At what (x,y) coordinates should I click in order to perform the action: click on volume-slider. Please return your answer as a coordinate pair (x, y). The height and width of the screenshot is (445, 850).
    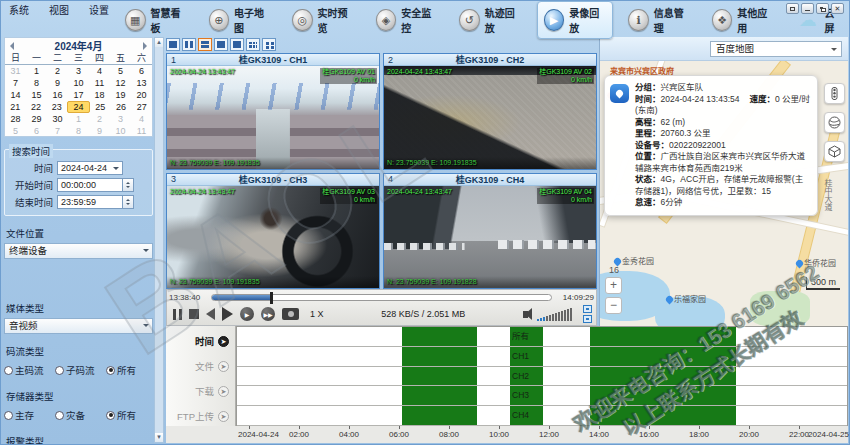
    Looking at the image, I should click on (554, 314).